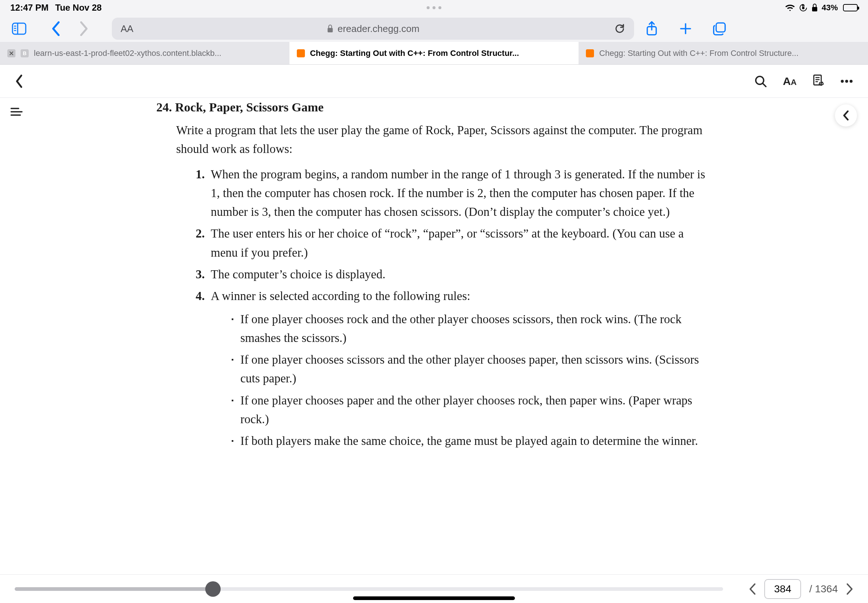 This screenshot has height=603, width=868. Describe the element at coordinates (369, 589) in the screenshot. I see `page-scrubber` at that location.